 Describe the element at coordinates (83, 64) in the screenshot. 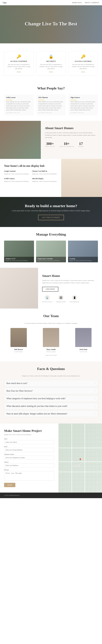

I see `feature-card-3: 🔑 Access Control Duis aute irure dolor i…` at that location.